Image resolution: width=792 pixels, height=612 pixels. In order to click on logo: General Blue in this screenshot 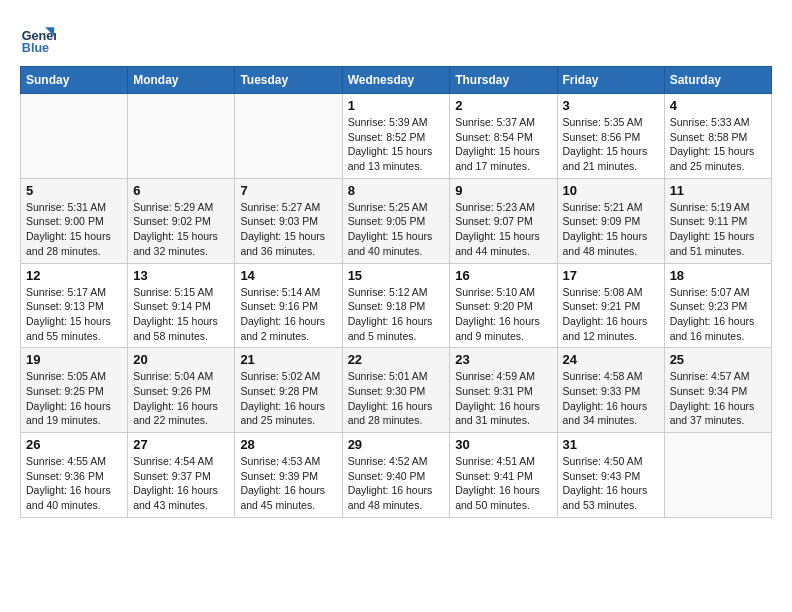, I will do `click(41, 38)`.